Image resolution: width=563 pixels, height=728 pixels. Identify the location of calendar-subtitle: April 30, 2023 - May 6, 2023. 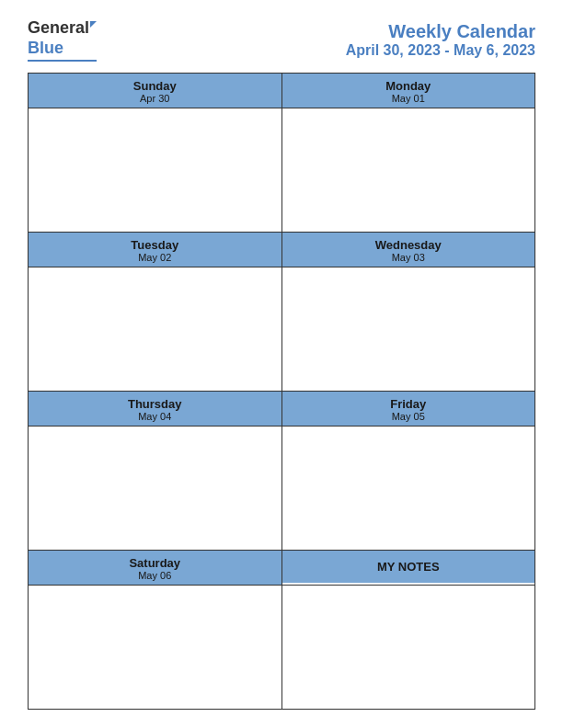
(441, 51).